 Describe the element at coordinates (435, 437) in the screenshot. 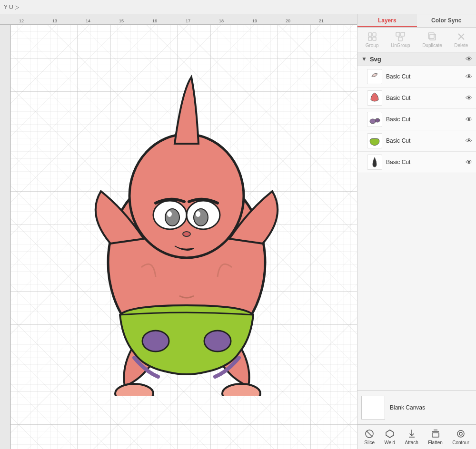

I see `flatten-button: Flatten` at that location.